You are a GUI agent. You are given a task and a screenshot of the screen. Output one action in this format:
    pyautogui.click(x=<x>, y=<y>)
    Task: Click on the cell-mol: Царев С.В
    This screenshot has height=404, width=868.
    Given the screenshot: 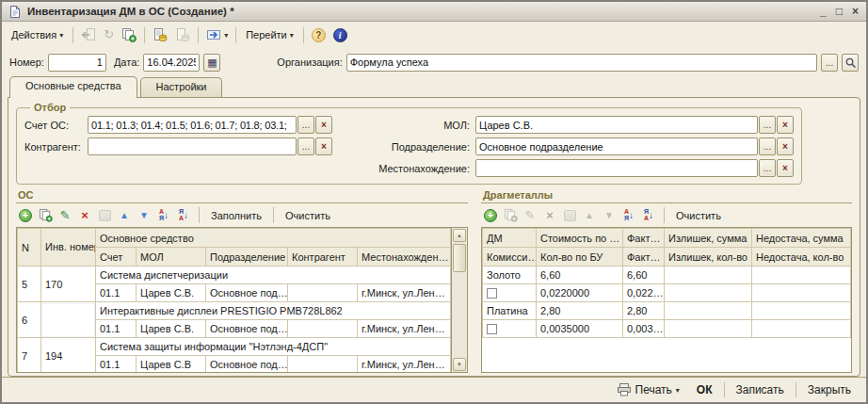 What is the action you would take?
    pyautogui.click(x=171, y=365)
    